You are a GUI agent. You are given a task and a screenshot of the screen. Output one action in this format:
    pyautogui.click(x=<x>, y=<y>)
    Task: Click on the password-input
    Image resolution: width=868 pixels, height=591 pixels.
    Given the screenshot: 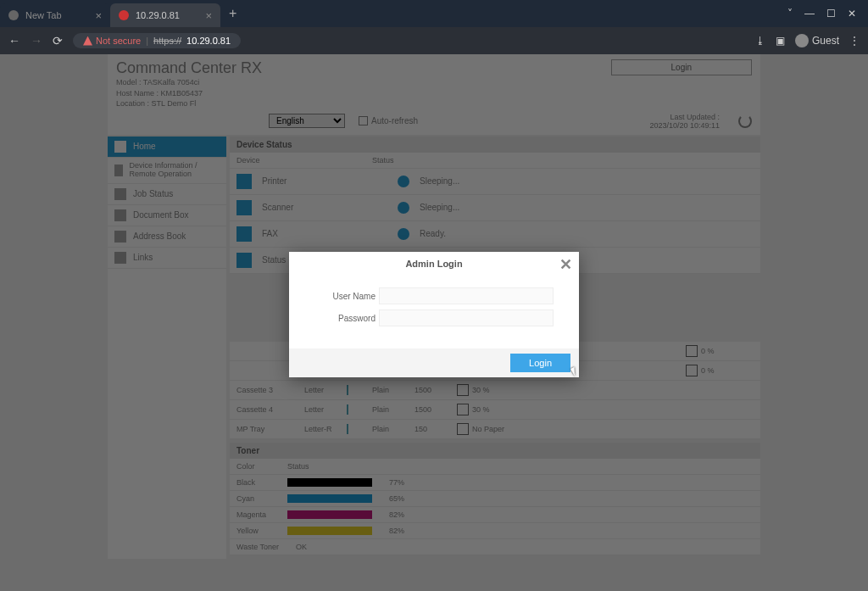 What is the action you would take?
    pyautogui.click(x=466, y=318)
    